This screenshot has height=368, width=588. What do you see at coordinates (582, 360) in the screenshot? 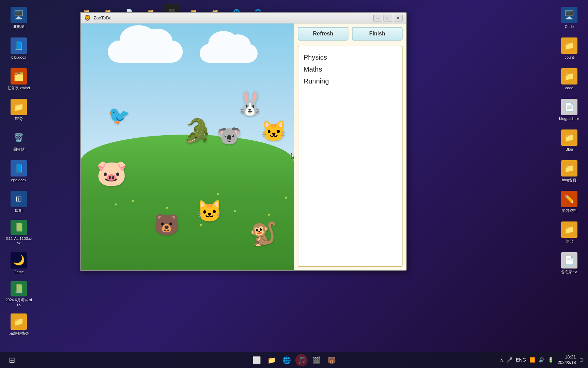
I see `notification-button: □` at bounding box center [582, 360].